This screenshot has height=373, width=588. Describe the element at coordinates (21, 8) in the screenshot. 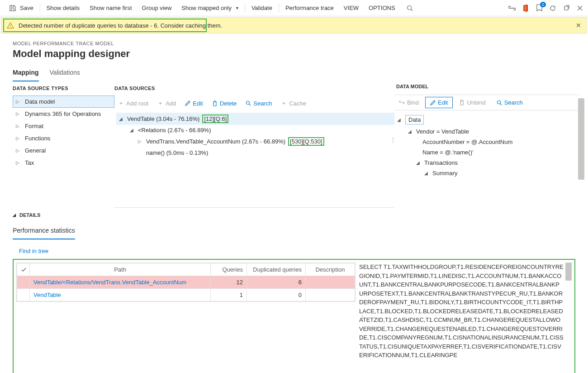

I see `save-button: Save` at that location.